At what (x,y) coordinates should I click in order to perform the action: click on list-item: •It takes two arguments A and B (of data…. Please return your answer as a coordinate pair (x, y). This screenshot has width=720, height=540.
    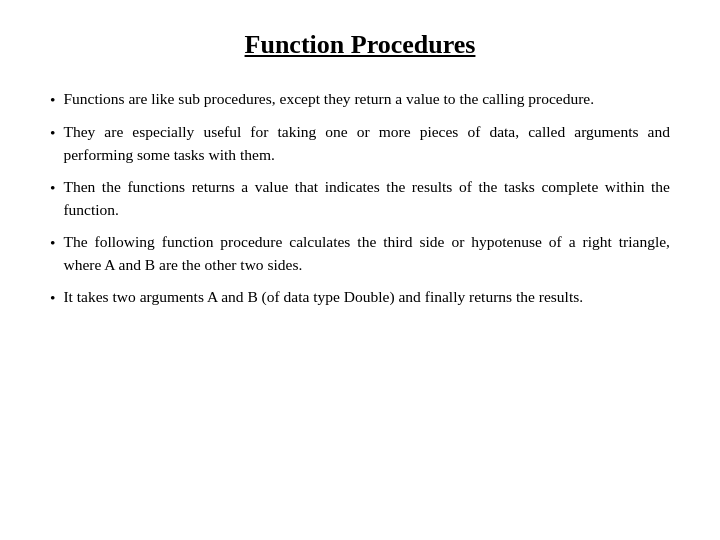
    Looking at the image, I should click on (360, 298).